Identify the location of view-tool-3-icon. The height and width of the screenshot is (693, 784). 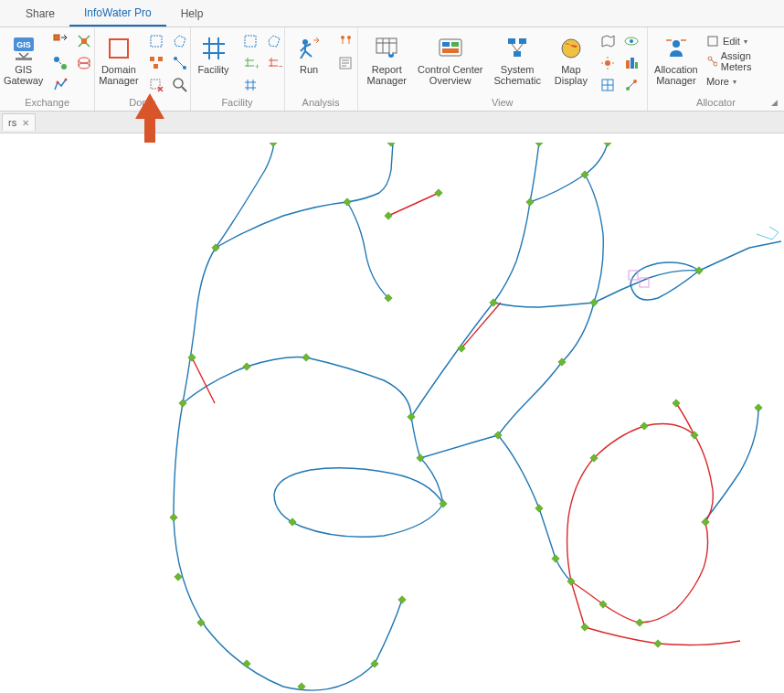
(608, 85).